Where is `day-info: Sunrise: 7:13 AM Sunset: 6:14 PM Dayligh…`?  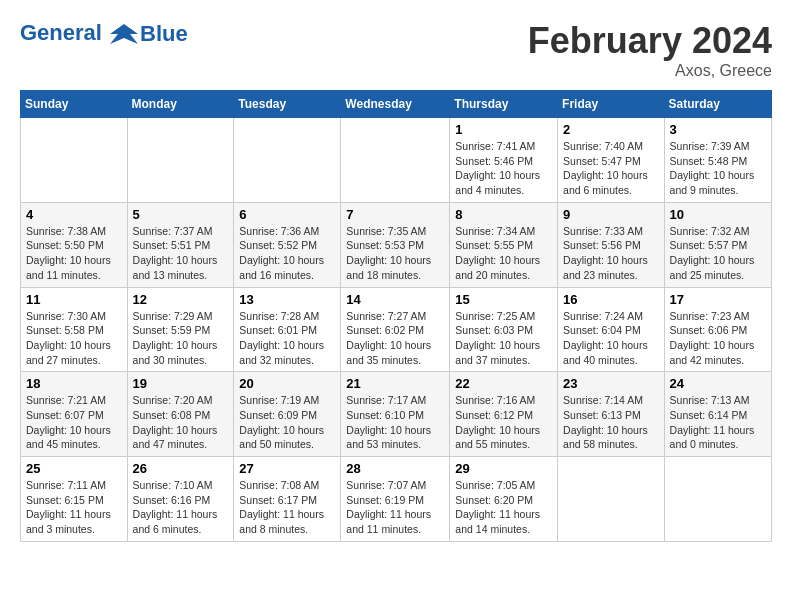 day-info: Sunrise: 7:13 AM Sunset: 6:14 PM Dayligh… is located at coordinates (718, 422).